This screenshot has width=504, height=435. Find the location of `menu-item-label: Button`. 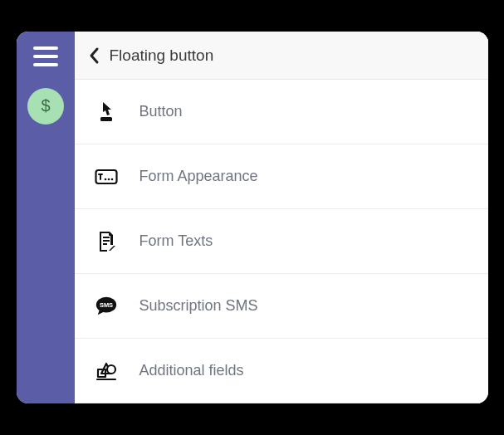

menu-item-label: Button is located at coordinates (161, 111).